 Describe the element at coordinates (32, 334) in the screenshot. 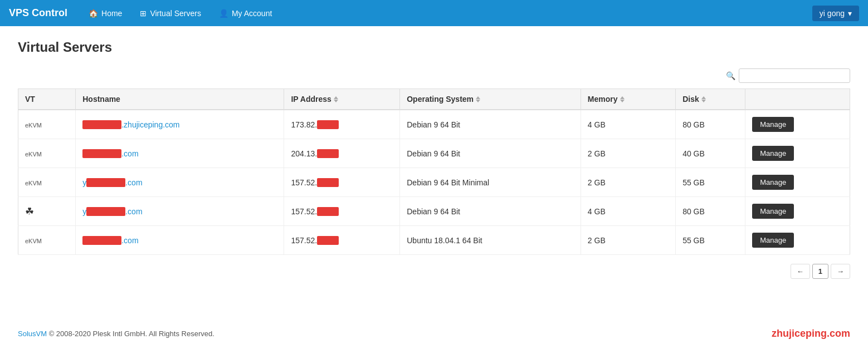

I see `solusvm-link: SolusVM` at that location.